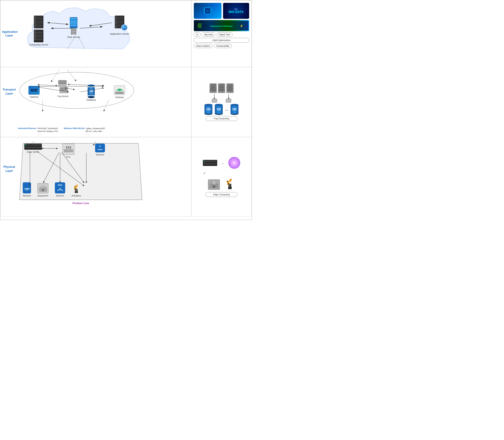  I want to click on db-top-cap, so click(91, 85).